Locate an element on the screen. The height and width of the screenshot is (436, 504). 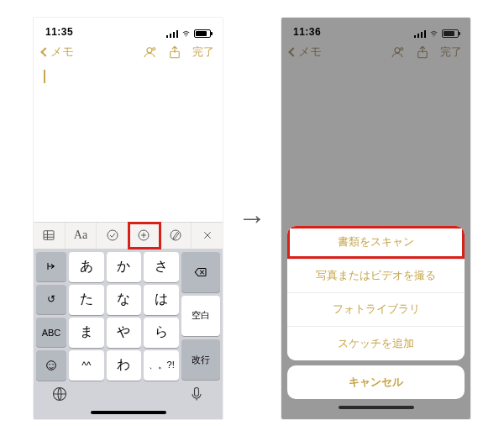
sheet-cancel-button: キャンセル is located at coordinates (376, 382).